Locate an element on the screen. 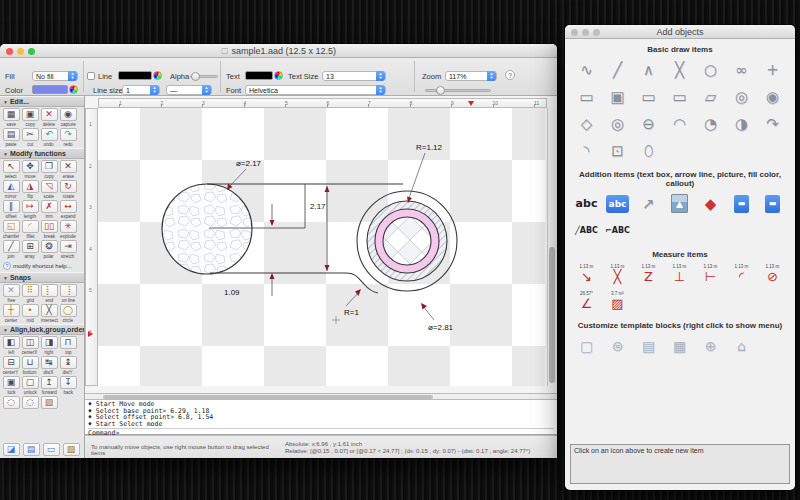 The width and height of the screenshot is (800, 500). align-centery-tool: ⊟centerY is located at coordinates (11, 366).